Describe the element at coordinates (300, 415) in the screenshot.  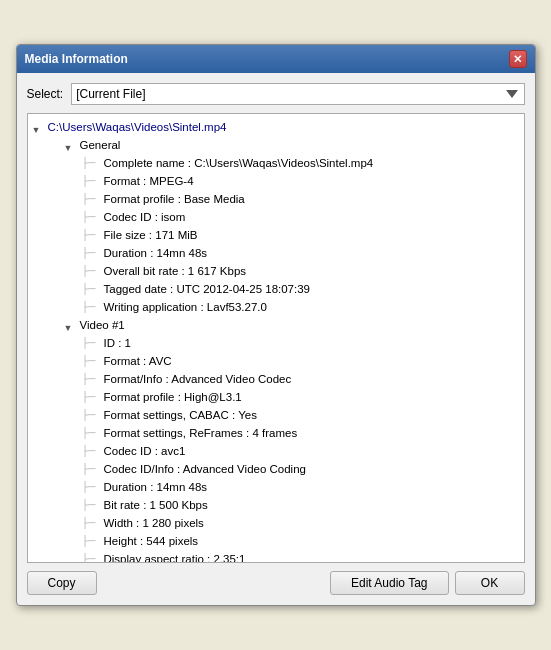
I see `list-item: Format settings, CABAC : Yes` at that location.